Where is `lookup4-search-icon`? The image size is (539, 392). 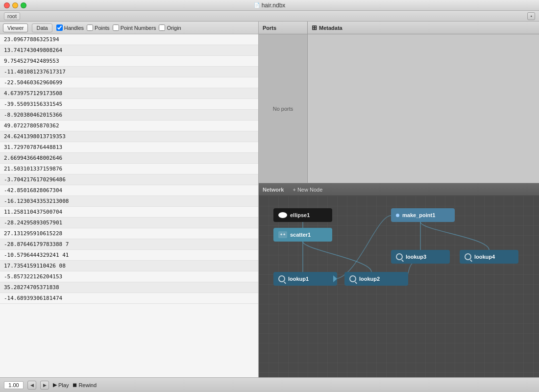
lookup4-search-icon is located at coordinates (468, 257).